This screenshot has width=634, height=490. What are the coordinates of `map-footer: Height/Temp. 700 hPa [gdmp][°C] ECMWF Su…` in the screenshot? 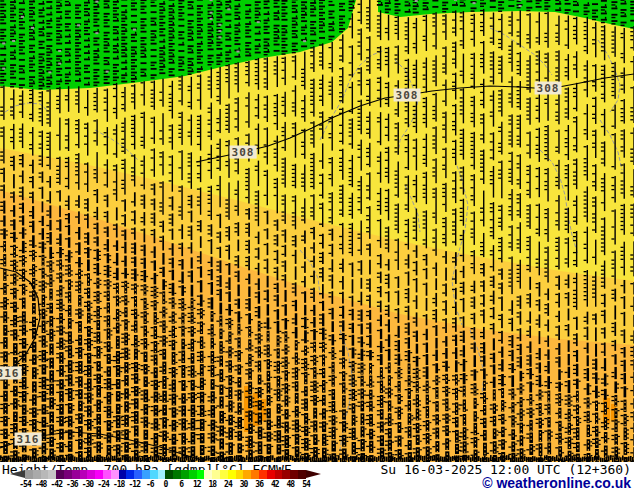 It's located at (317, 476).